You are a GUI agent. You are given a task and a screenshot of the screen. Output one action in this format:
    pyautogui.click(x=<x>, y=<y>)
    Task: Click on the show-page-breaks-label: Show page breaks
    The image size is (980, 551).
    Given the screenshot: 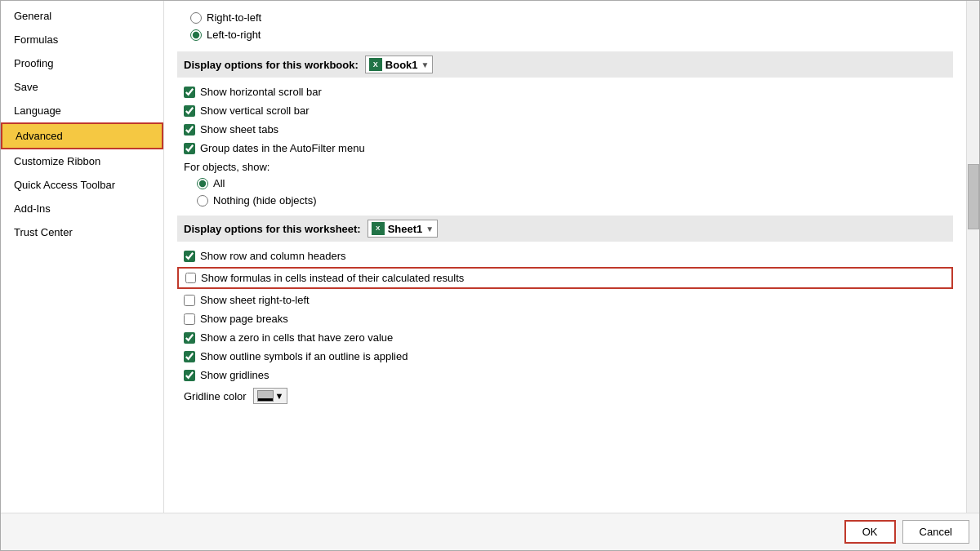 What is the action you would take?
    pyautogui.click(x=244, y=318)
    